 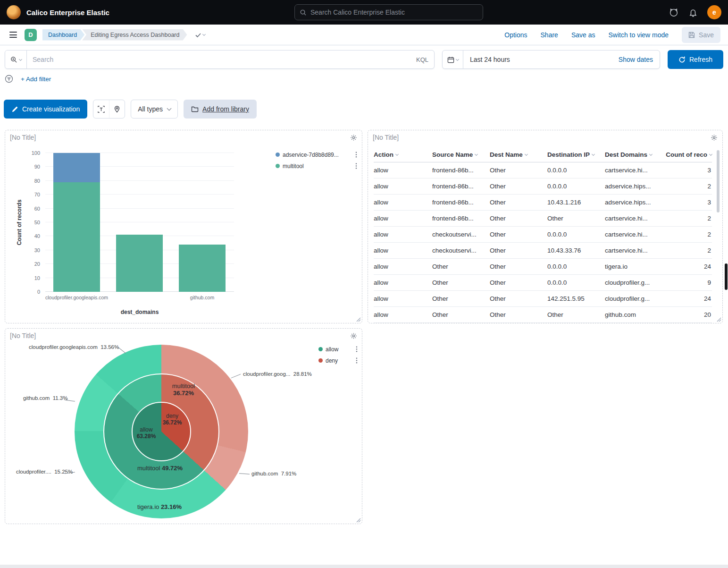 I want to click on refresh-icon, so click(x=682, y=59).